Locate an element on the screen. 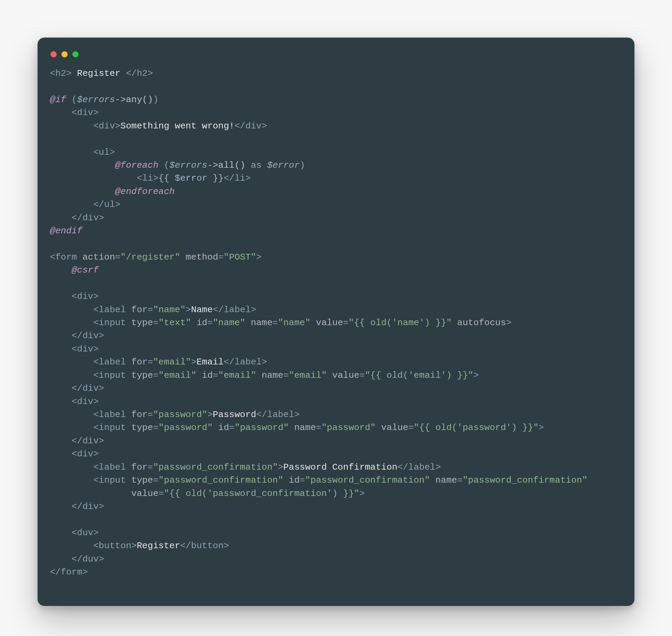 Image resolution: width=672 pixels, height=636 pixels. code-token: <button> is located at coordinates (93, 546).